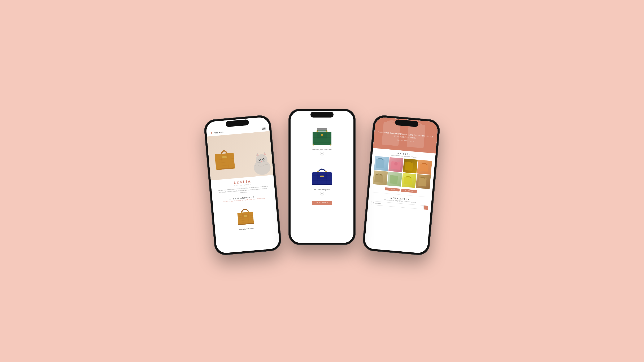 The width and height of the screenshot is (644, 362). I want to click on newsletter-submit-button: ›, so click(426, 207).